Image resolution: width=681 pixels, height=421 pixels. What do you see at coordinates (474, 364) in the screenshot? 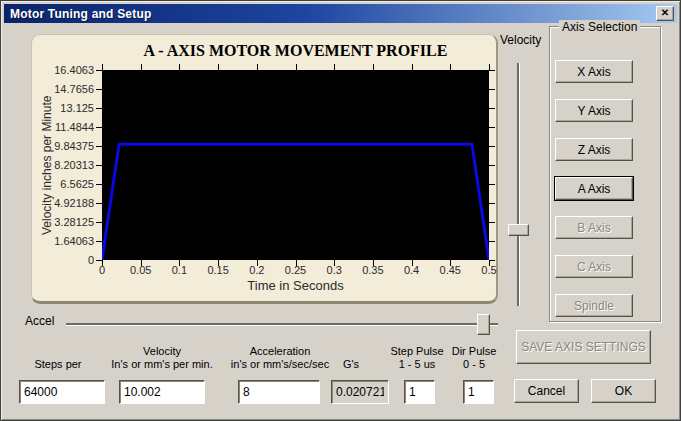
I see `dir-pulse-label-line2: 0 - 5` at bounding box center [474, 364].